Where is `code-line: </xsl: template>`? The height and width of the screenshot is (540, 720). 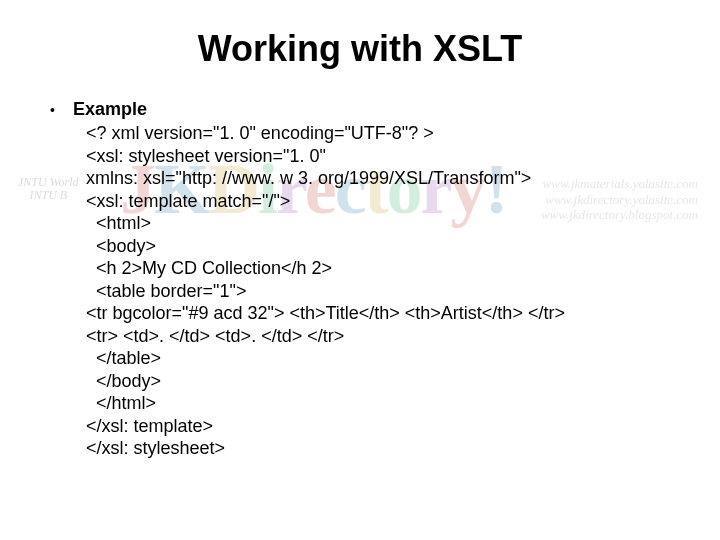 code-line: </xsl: template> is located at coordinates (388, 426).